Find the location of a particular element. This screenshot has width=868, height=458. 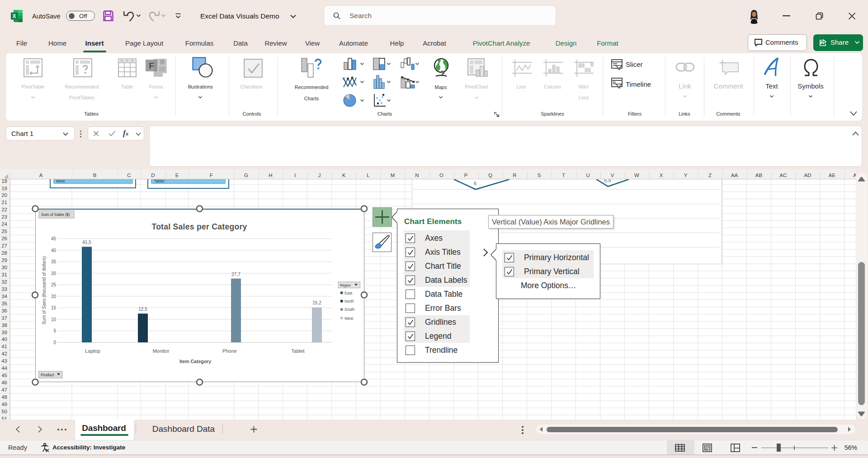

svg-text: 6,5 is located at coordinates (608, 181).